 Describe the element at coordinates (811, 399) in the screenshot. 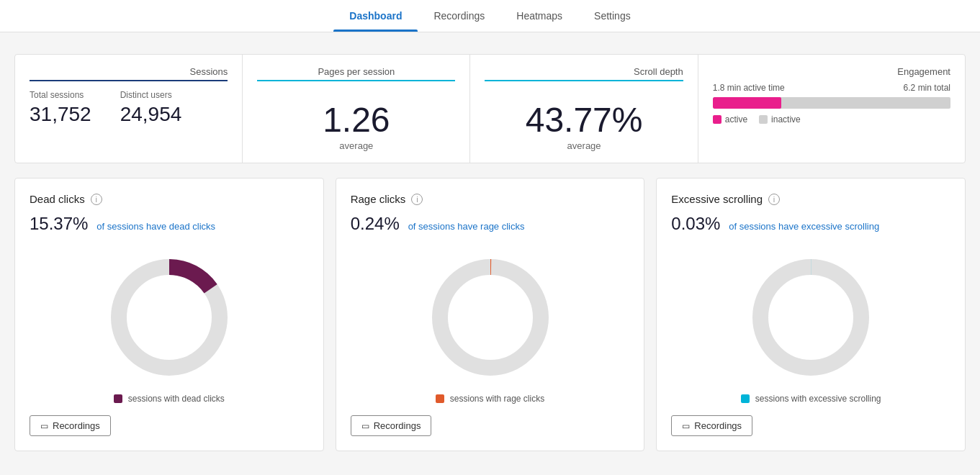

I see `excessive-scrolling-legend: sessions with excessive scrolling` at that location.